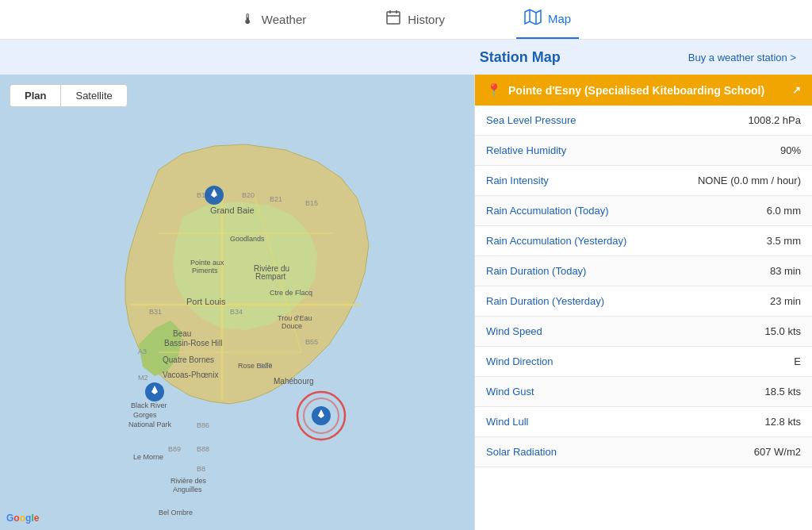 The image size is (812, 530). I want to click on svg-text: Rempart, so click(271, 276).